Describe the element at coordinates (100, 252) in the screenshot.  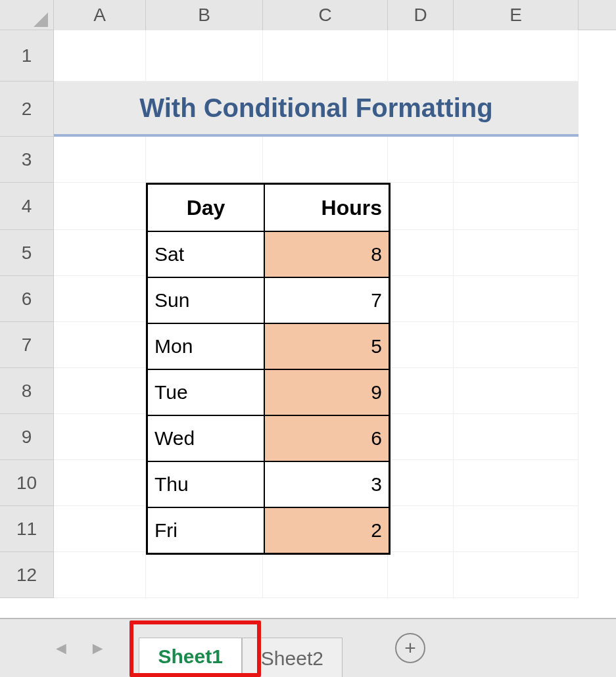
I see `cell-a5` at that location.